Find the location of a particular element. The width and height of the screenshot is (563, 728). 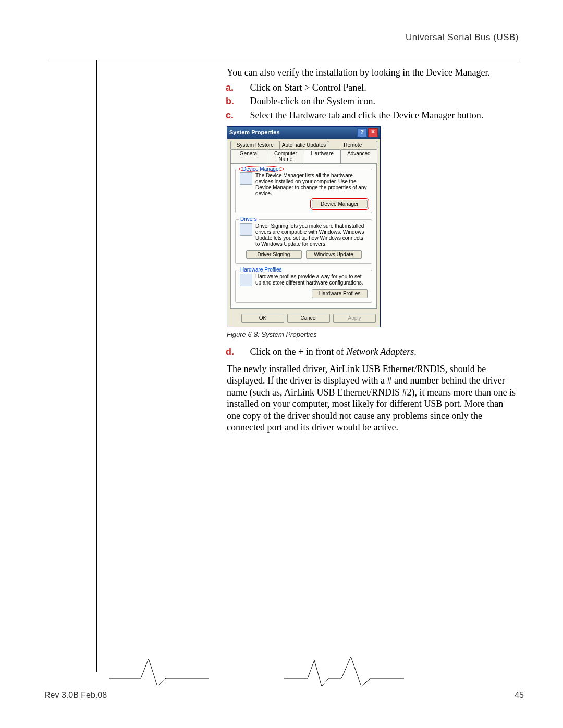

group-drivers: Drivers Driver Signing lets you make sur… is located at coordinates (303, 242).